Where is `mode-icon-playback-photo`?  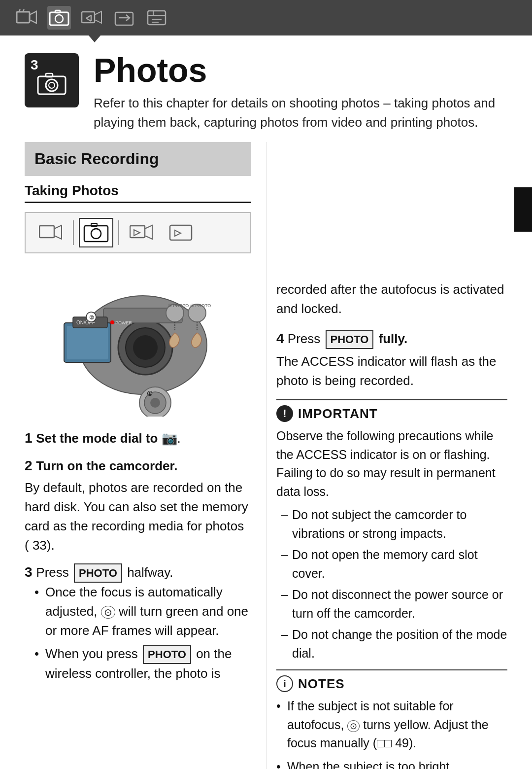 mode-icon-playback-photo is located at coordinates (181, 233).